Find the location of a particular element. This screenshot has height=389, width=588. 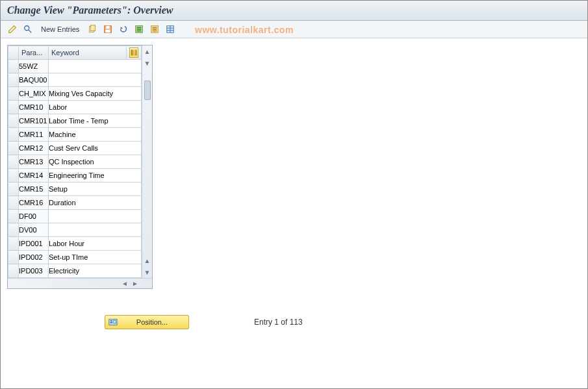

copy-icon is located at coordinates (92, 29).